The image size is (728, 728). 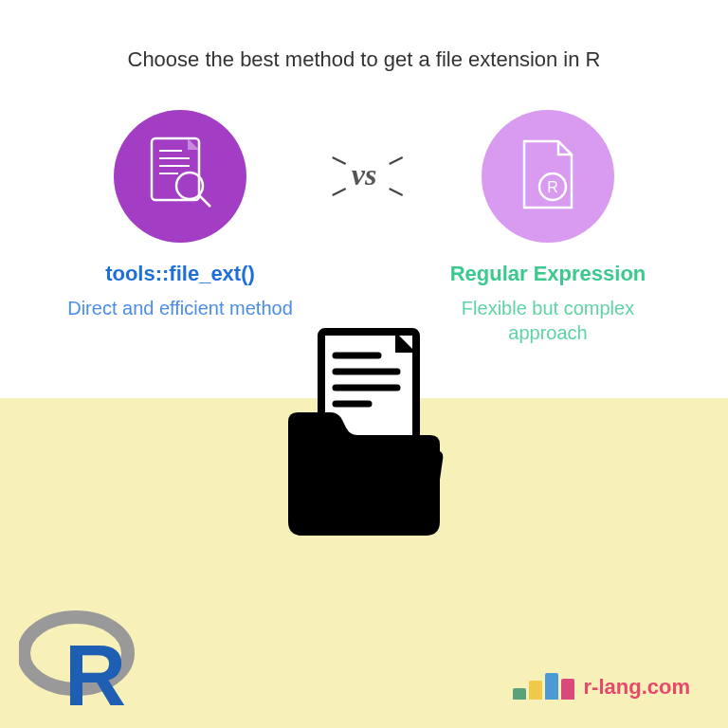 What do you see at coordinates (180, 274) in the screenshot?
I see `option-left-title: tools::file_ext()` at bounding box center [180, 274].